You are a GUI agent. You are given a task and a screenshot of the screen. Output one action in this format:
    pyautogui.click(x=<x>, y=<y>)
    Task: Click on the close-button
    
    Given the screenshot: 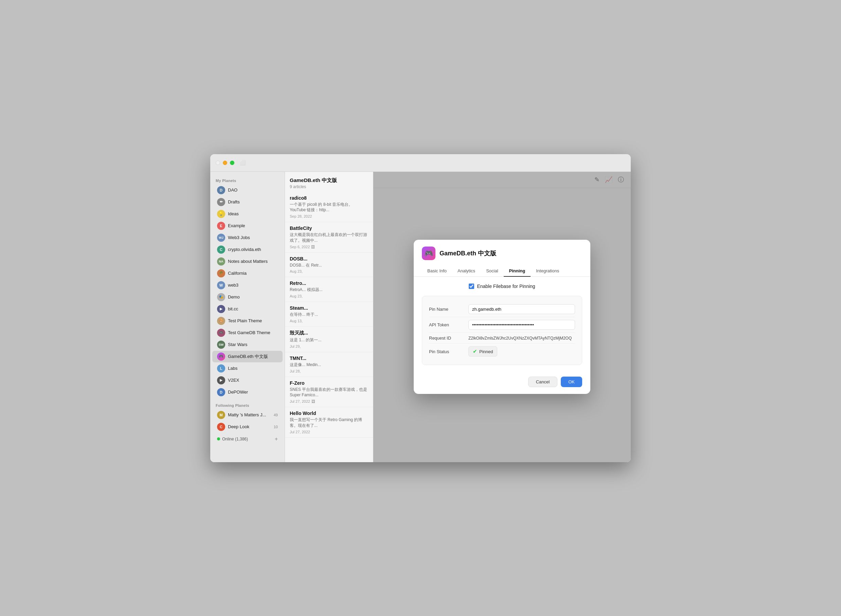 What is the action you would take?
    pyautogui.click(x=218, y=163)
    